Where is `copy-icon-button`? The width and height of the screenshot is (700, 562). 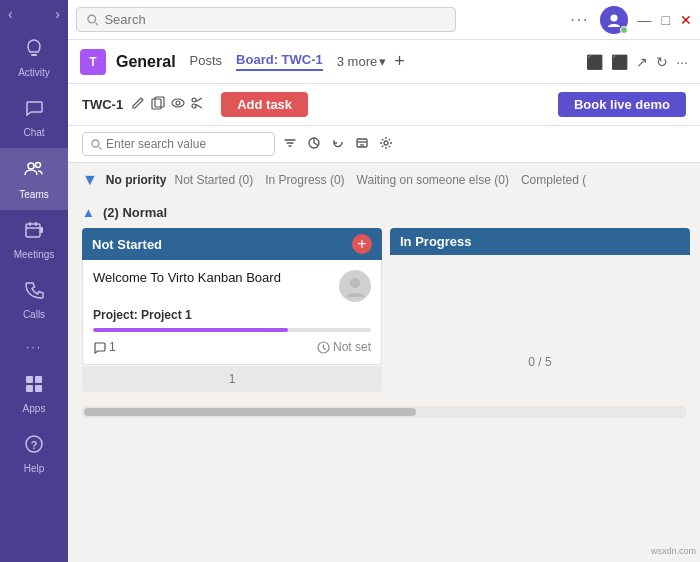
copy-icon-button is located at coordinates (158, 104).